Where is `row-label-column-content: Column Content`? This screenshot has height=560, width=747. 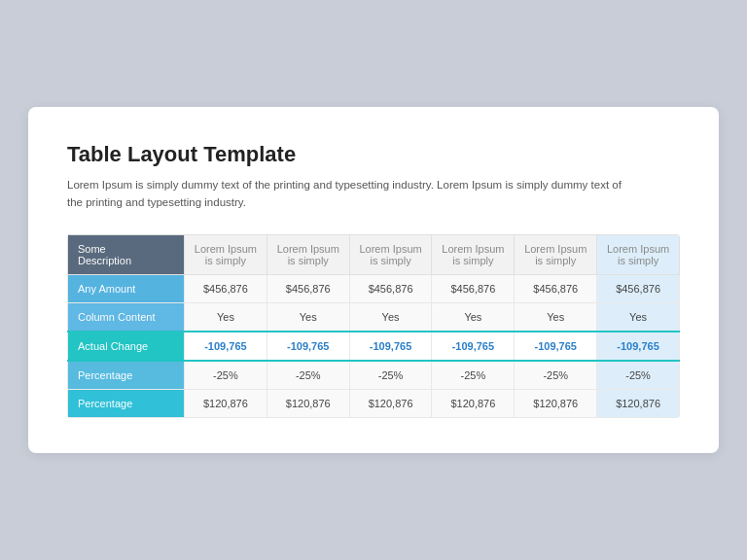
row-label-column-content: Column Content is located at coordinates (126, 317).